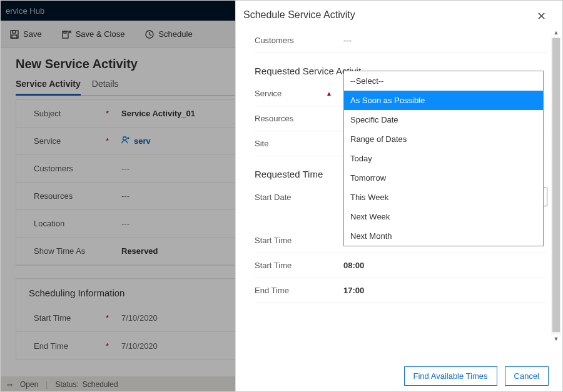 This screenshot has width=563, height=392. Describe the element at coordinates (444, 100) in the screenshot. I see `dropdown-option: As Soon as Possible` at that location.